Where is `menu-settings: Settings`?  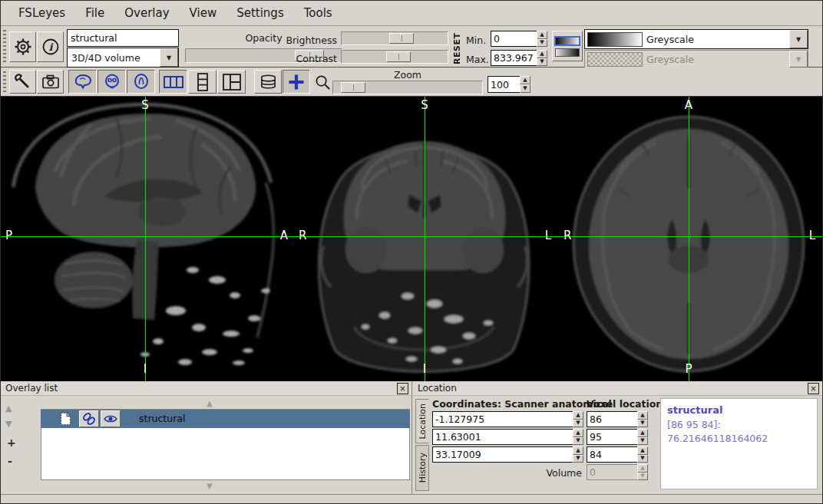
menu-settings: Settings is located at coordinates (260, 13).